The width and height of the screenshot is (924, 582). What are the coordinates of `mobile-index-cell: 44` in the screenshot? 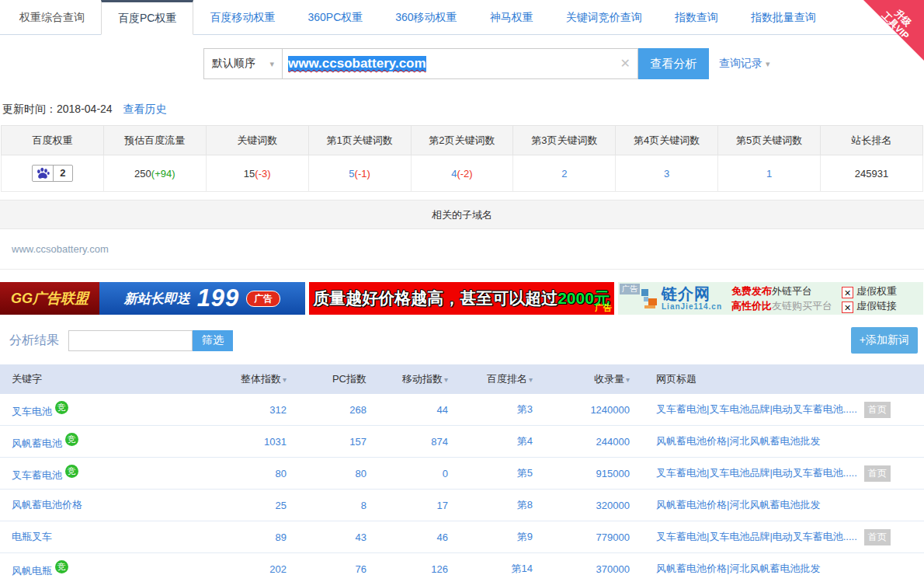 It's located at (412, 410).